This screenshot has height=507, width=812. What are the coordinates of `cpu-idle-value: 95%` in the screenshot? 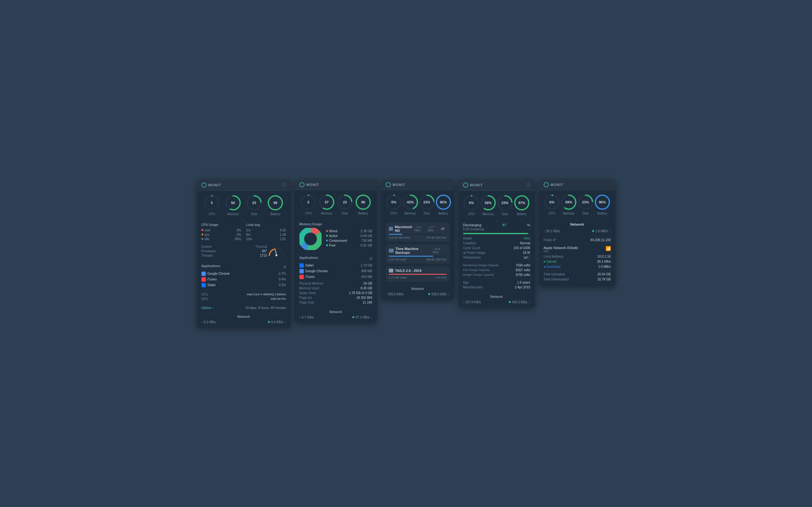 It's located at (238, 239).